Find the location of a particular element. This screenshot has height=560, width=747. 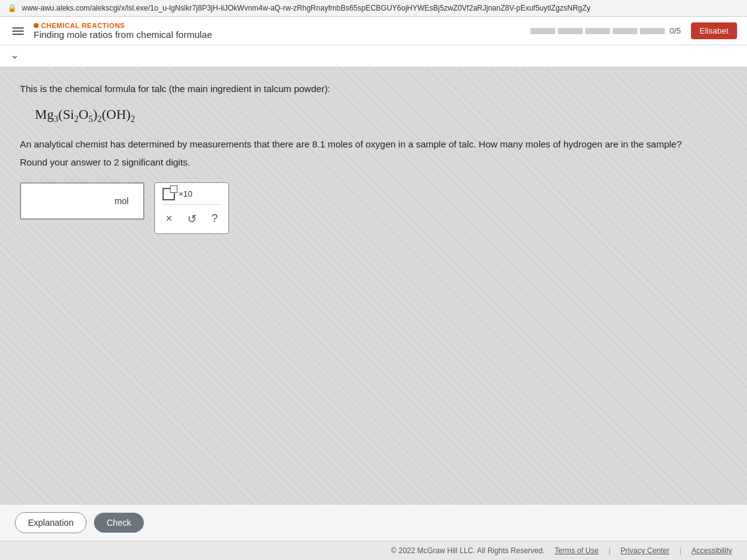

footer: © 2022 McGraw Hill LLC. All Rights Reser… is located at coordinates (374, 550).